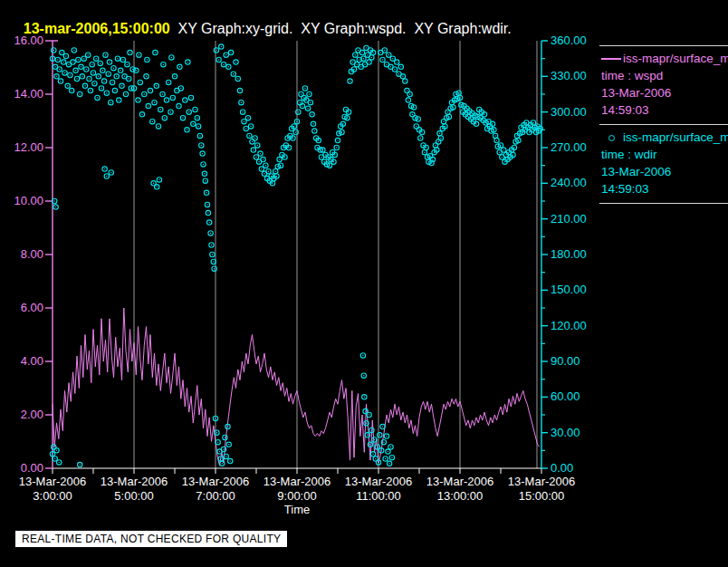 Image resolution: width=728 pixels, height=567 pixels. I want to click on y-left-tick-label: 16.00, so click(22, 41).